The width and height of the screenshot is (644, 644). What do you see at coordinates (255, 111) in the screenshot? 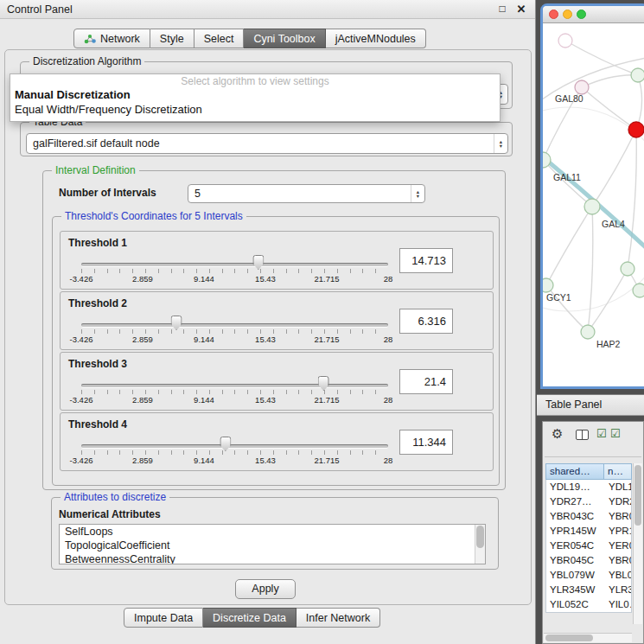
I see `popup-option-equal-width: Equal Width/Frequency Discretization` at bounding box center [255, 111].